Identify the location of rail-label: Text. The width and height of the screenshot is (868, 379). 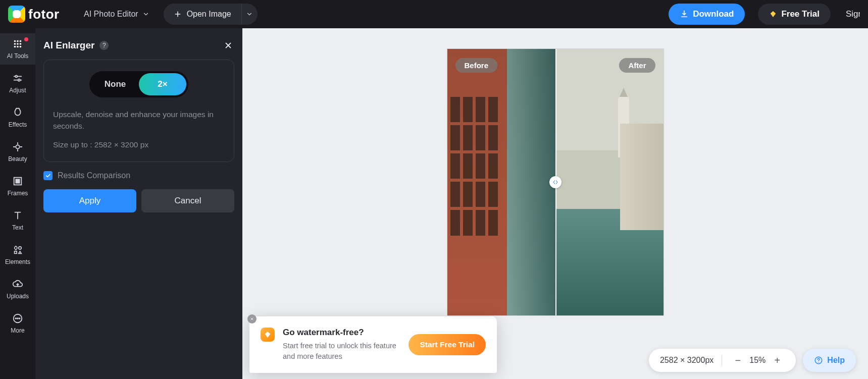
(18, 228).